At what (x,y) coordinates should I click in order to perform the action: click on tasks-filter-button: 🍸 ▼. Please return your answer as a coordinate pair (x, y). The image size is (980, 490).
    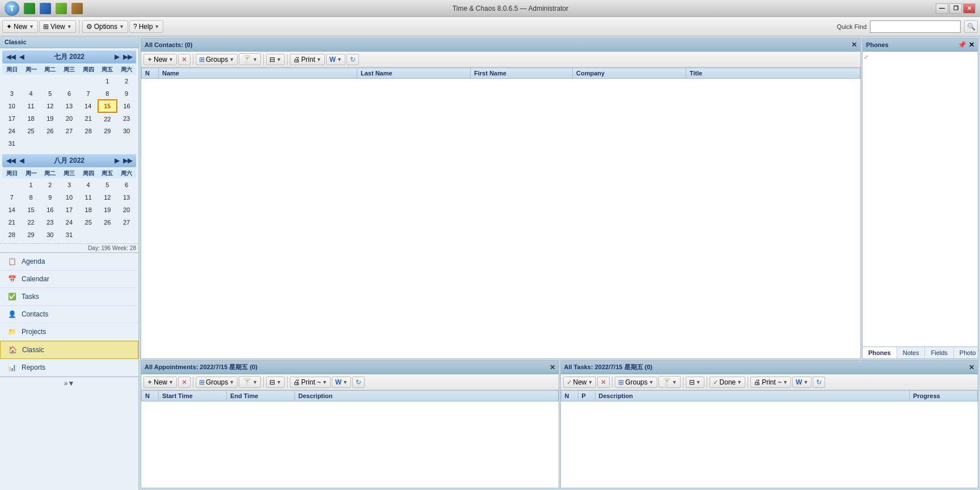
    Looking at the image, I should click on (669, 382).